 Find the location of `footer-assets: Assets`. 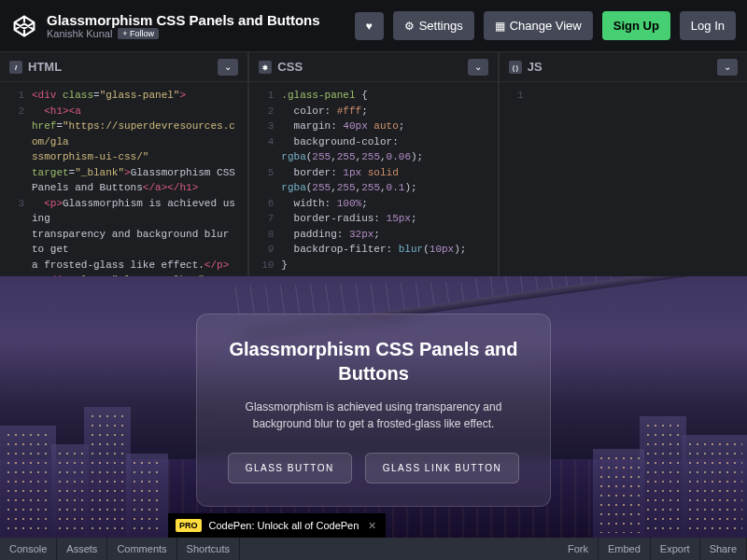

footer-assets: Assets is located at coordinates (82, 549).